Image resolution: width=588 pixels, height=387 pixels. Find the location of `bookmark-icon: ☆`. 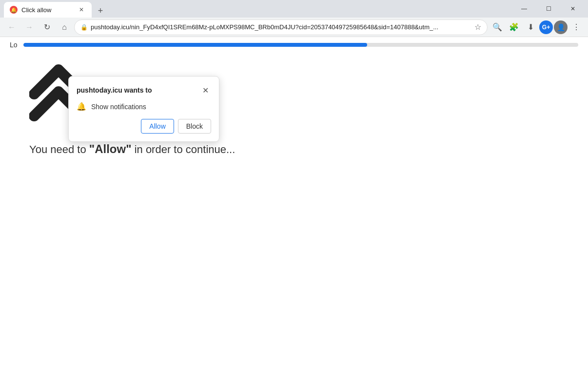

bookmark-icon: ☆ is located at coordinates (478, 27).